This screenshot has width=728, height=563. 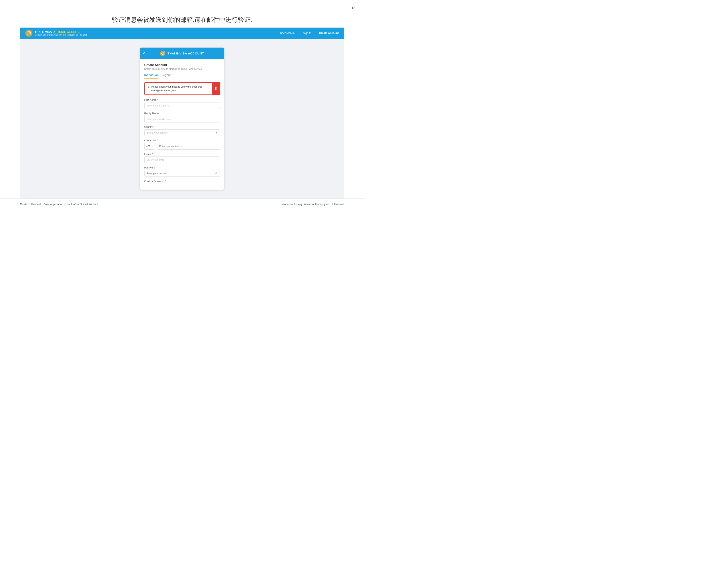 I want to click on create-account-link: Create Account, so click(x=329, y=33).